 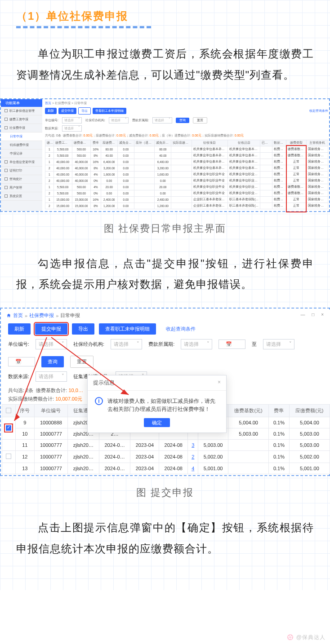 I want to click on period-from: 请选择, so click(x=196, y=344).